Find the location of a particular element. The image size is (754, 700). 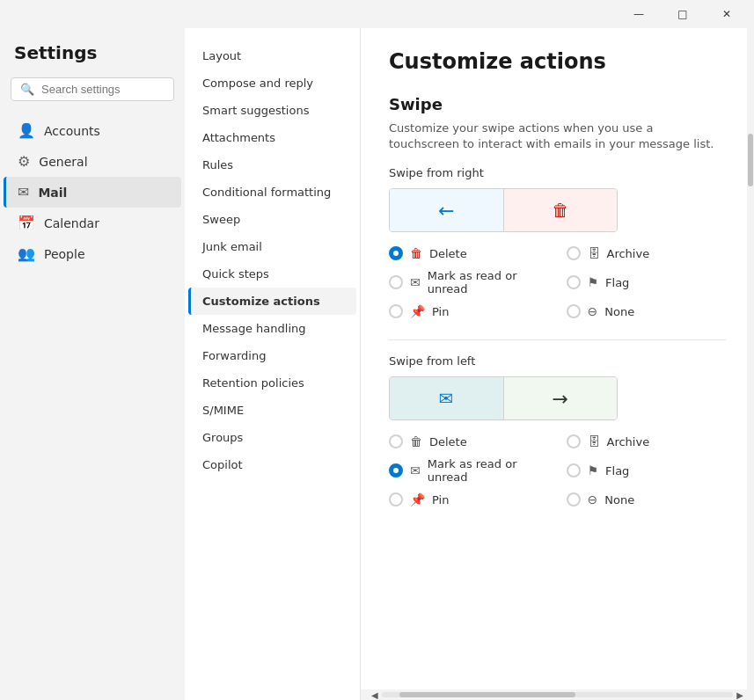

swipe-right-options: 🗑 Delete 🗄 Archive ✉ Mark as read or unr… is located at coordinates (558, 282).